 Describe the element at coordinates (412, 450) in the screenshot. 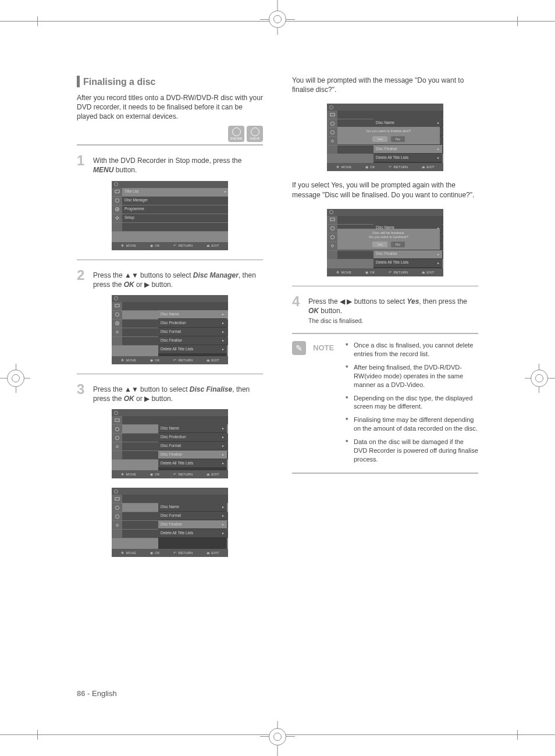

I see `note-item: Data on the disc will be damaged if the …` at that location.